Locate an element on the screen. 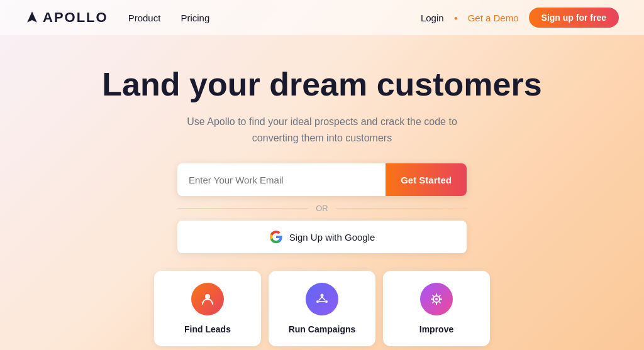  nav-product-link: Product is located at coordinates (145, 18).